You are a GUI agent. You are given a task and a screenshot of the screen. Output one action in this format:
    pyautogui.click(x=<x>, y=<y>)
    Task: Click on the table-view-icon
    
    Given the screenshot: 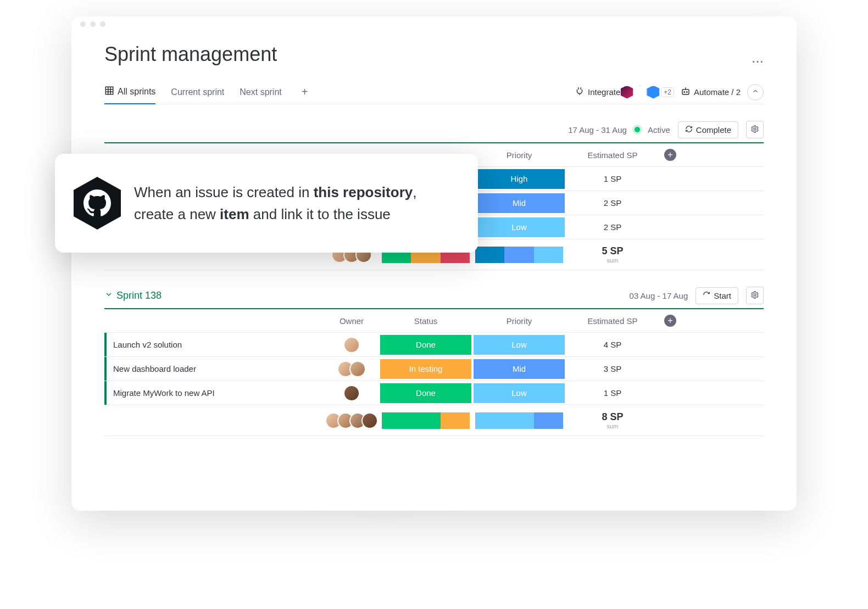 What is the action you would take?
    pyautogui.click(x=109, y=92)
    